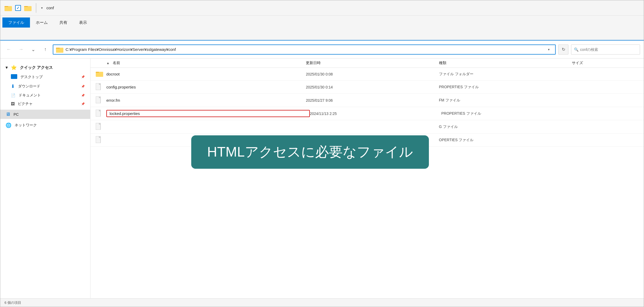 The height and width of the screenshot is (307, 644). Describe the element at coordinates (50, 8) in the screenshot. I see `window-title: conf` at that location.